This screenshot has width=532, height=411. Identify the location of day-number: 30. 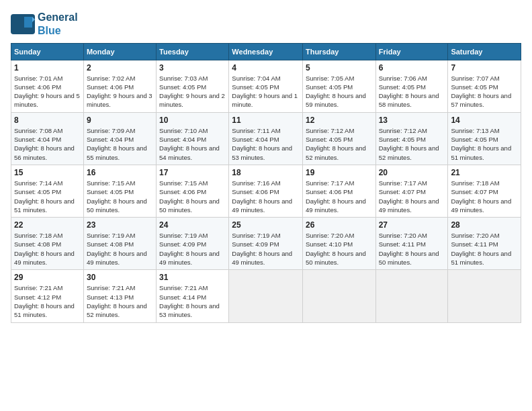
(120, 277).